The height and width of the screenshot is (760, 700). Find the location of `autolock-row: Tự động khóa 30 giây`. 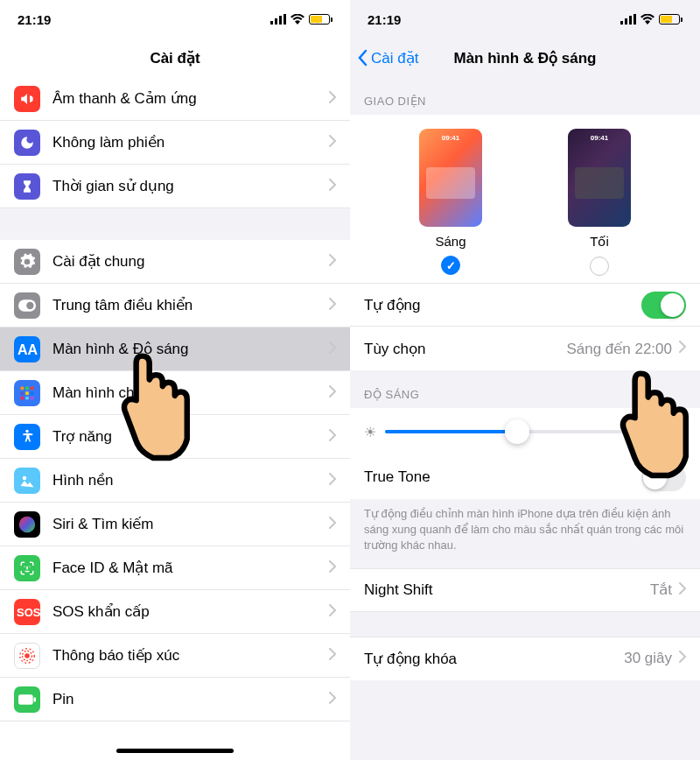

autolock-row: Tự động khóa 30 giây is located at coordinates (525, 658).